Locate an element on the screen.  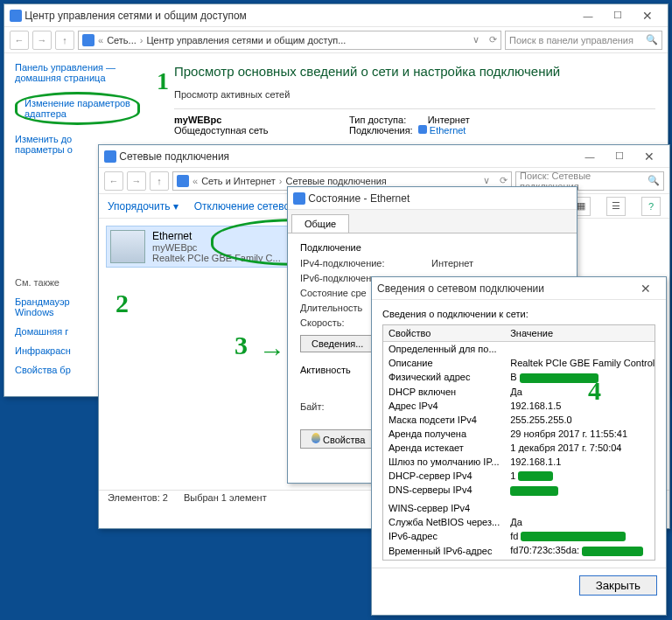
network-name: myWEBpc is located at coordinates (262, 120).